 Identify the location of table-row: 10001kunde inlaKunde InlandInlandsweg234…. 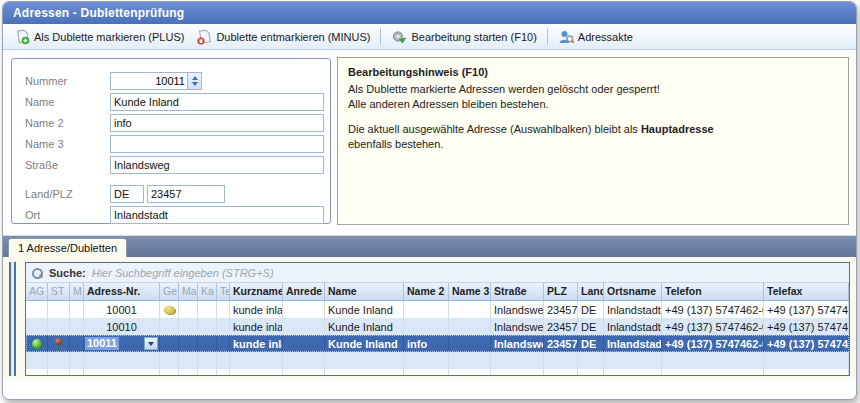
(438, 310).